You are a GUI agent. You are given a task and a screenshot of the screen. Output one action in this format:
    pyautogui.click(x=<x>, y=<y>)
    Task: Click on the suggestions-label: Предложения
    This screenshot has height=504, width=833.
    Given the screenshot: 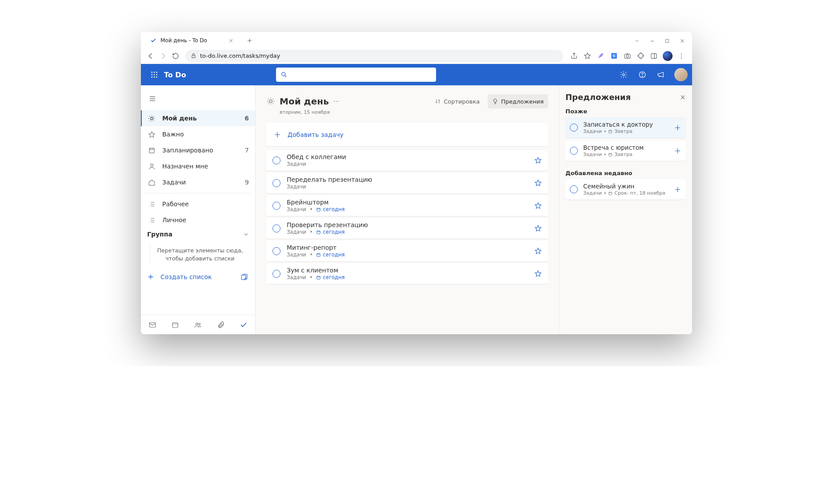 What is the action you would take?
    pyautogui.click(x=522, y=101)
    